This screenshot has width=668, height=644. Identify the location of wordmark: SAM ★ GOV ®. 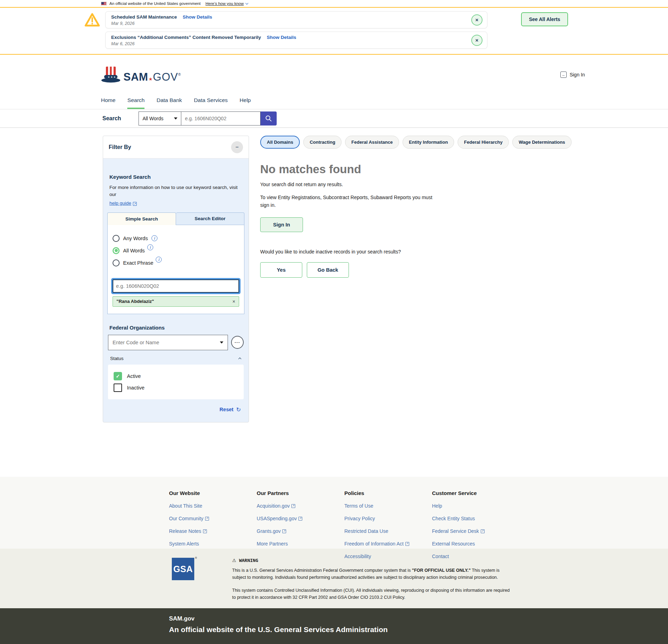
(152, 77).